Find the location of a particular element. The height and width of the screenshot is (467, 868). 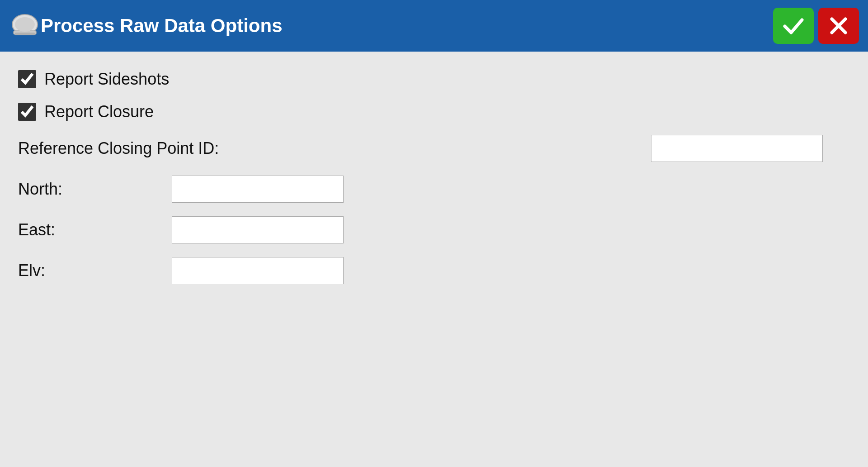

east-label: East: is located at coordinates (95, 230).